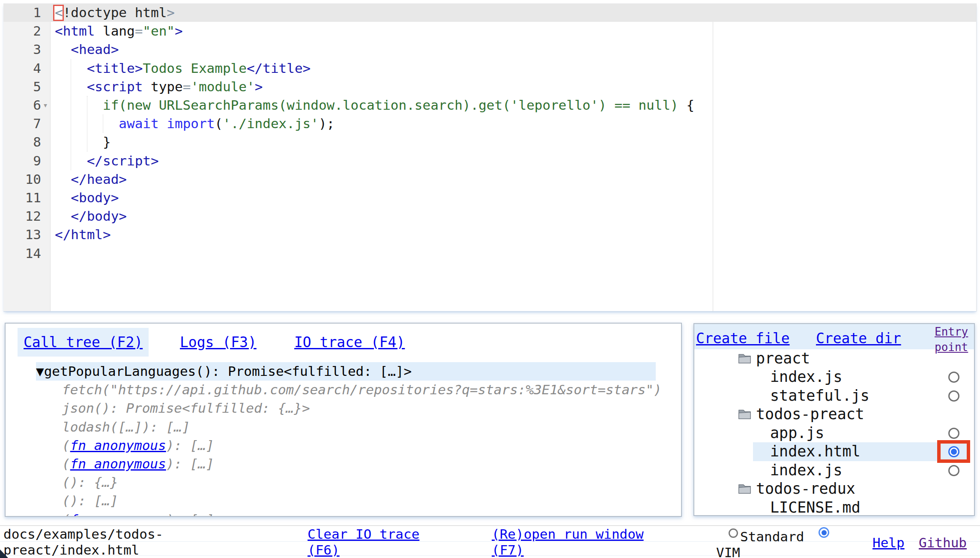 The height and width of the screenshot is (558, 980). What do you see at coordinates (346, 371) in the screenshot?
I see `call-tree-row: ▼getPopularLanguages(): Promise<fulfille…` at bounding box center [346, 371].